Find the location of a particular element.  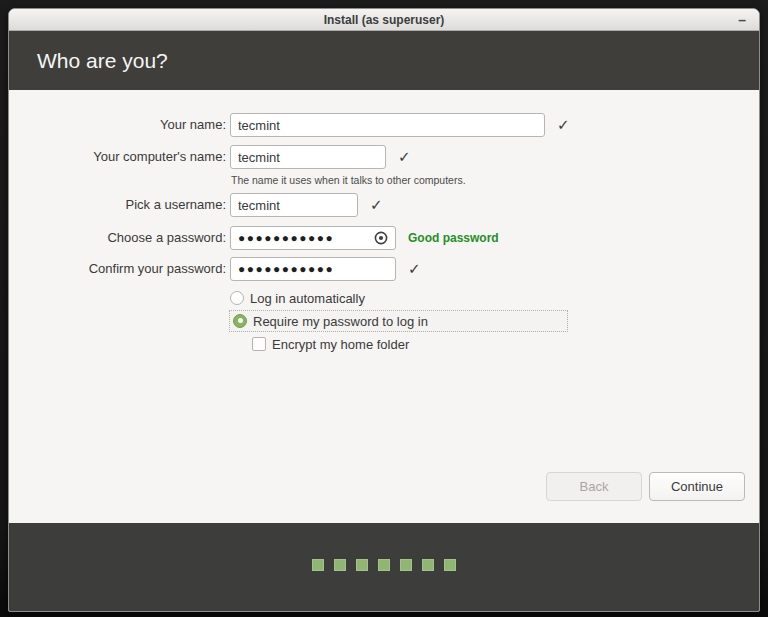

computer-name-helper: The name it uses when it talks to other … is located at coordinates (348, 180).